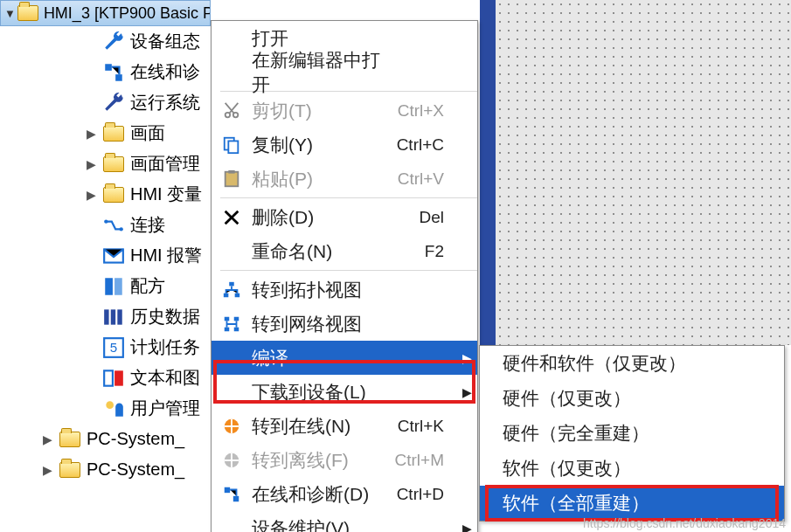 Image resolution: width=791 pixels, height=532 pixels. I want to click on menu-shortcut: Ctrl+C, so click(420, 145).